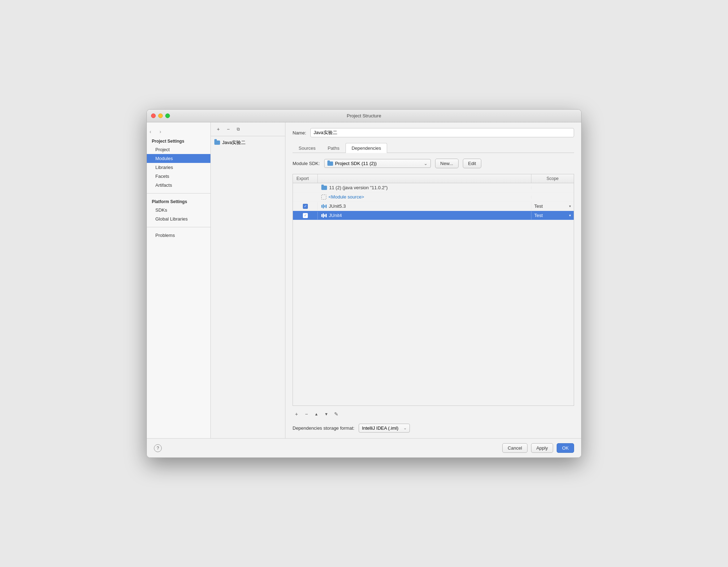  What do you see at coordinates (323, 428) in the screenshot?
I see `storage-label: Dependencies storage format:` at bounding box center [323, 428].